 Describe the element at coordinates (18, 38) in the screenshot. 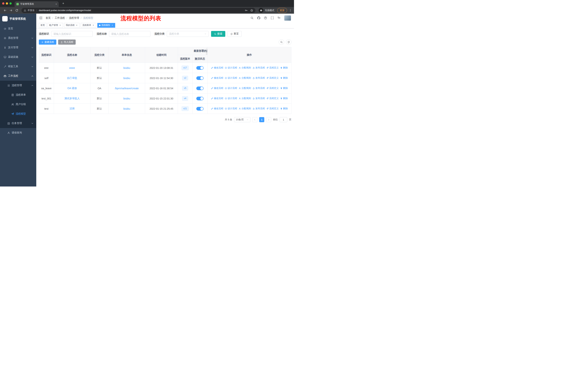

I see `sidebar-item: 系统管理` at that location.